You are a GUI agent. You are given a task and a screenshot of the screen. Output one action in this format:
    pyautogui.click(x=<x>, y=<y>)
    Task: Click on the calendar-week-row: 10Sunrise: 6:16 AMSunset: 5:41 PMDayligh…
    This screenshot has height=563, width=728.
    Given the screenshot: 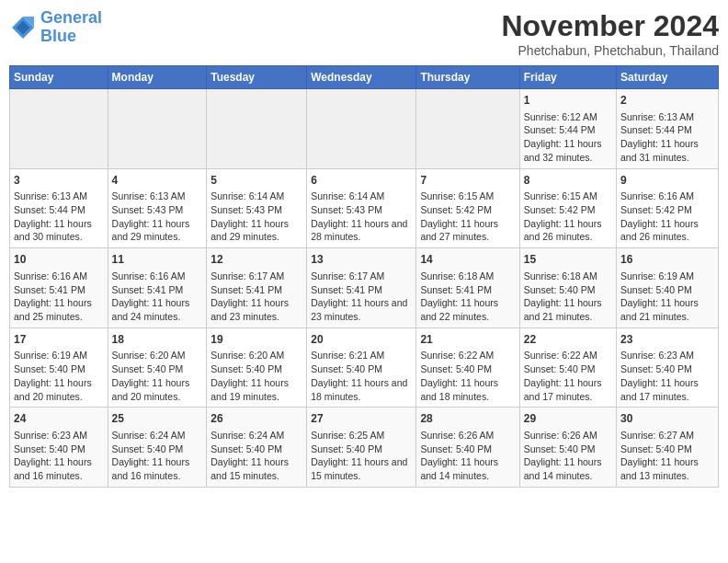 What is the action you would take?
    pyautogui.click(x=364, y=289)
    